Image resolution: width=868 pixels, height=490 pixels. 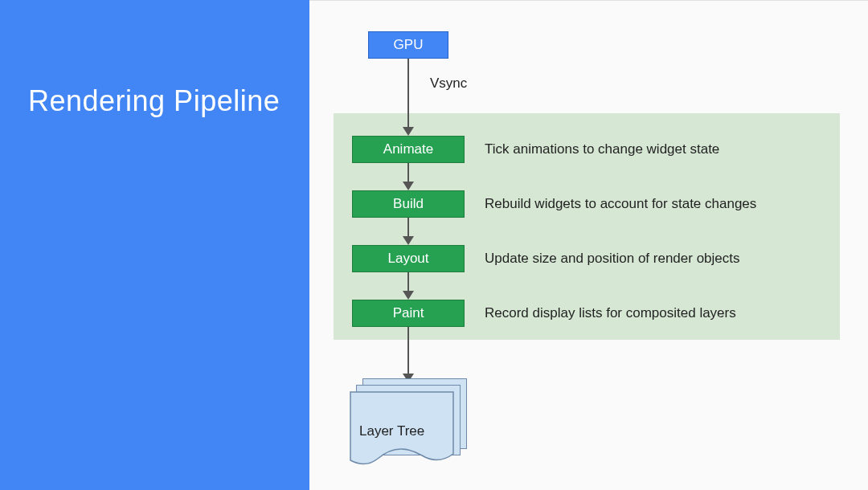 I want to click on stage-desc-layout: Update size and position of render objec…, so click(x=612, y=259).